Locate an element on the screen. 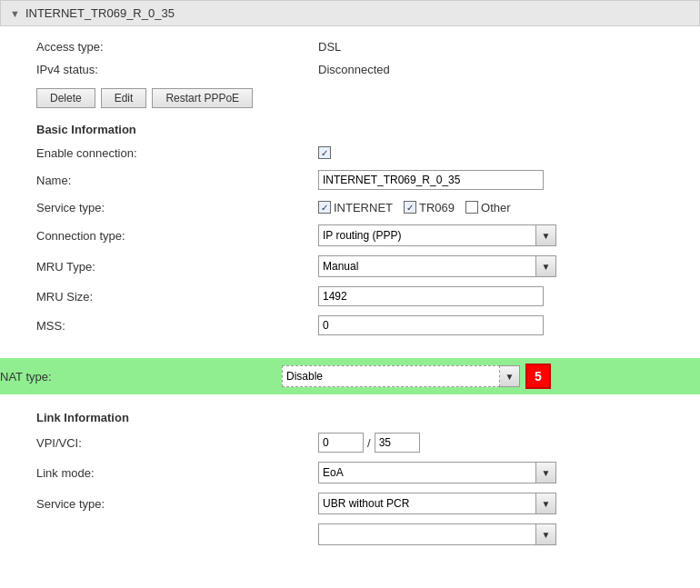  nat-type-dropdown-btn: ▼ is located at coordinates (510, 376).